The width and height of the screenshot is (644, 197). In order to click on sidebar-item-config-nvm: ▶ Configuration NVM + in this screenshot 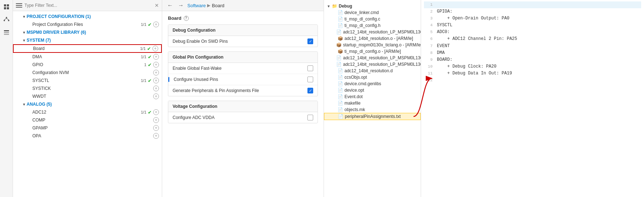, I will do `click(87, 73)`.